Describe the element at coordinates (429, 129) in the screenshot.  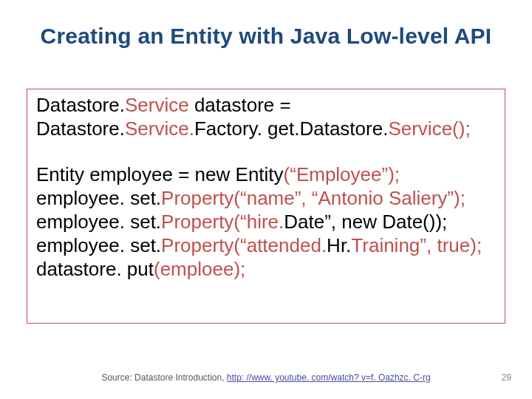
I see `code-text: Service();` at that location.